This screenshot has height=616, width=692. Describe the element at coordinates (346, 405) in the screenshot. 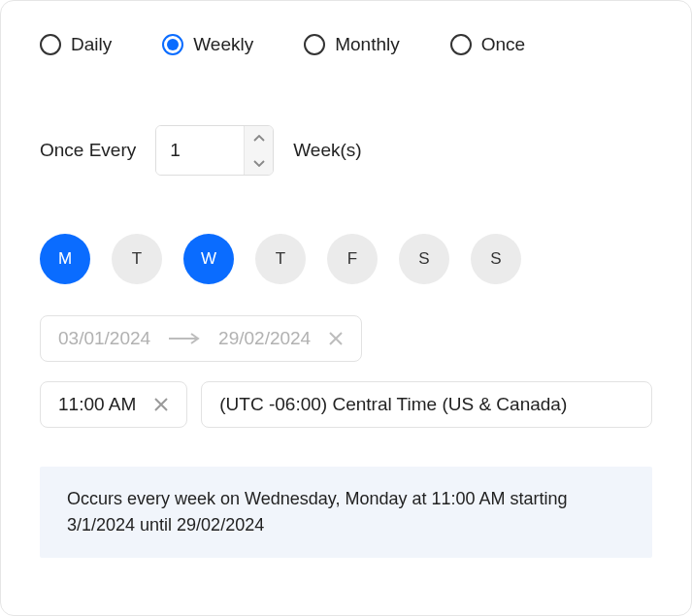

I see `time-row: 11:00 AM (UTC -06:00) Central Time (US &…` at that location.